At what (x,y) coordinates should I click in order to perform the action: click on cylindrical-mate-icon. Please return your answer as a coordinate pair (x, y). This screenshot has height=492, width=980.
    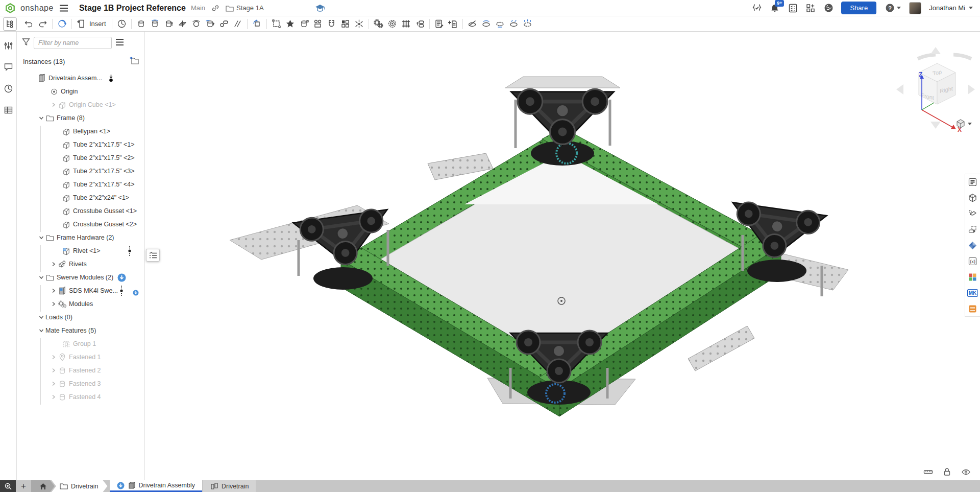
    Looking at the image, I should click on (210, 24).